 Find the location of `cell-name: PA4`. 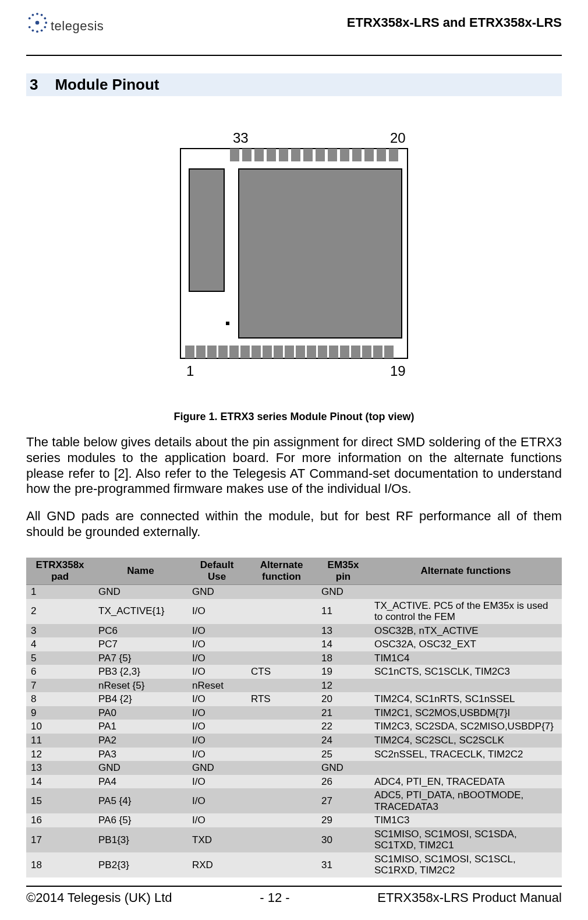

cell-name: PA4 is located at coordinates (141, 782).